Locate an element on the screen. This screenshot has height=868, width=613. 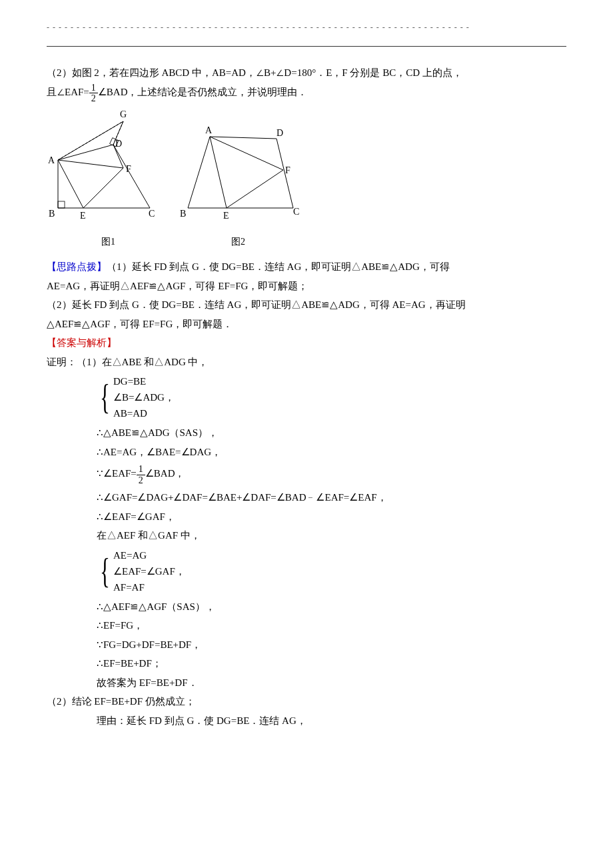
answer-label: 【答案与解析】 is located at coordinates (306, 343).